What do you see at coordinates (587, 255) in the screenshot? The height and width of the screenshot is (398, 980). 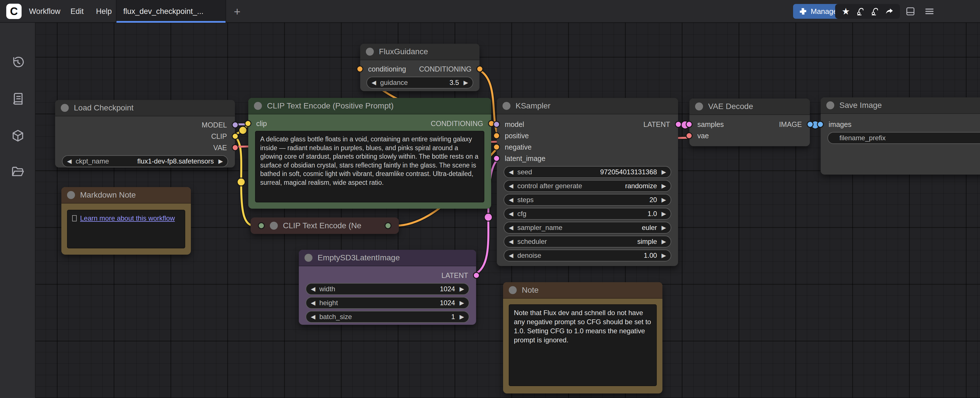 I see `denoise-widget: ◀ denoise 1.00 ▶` at bounding box center [587, 255].